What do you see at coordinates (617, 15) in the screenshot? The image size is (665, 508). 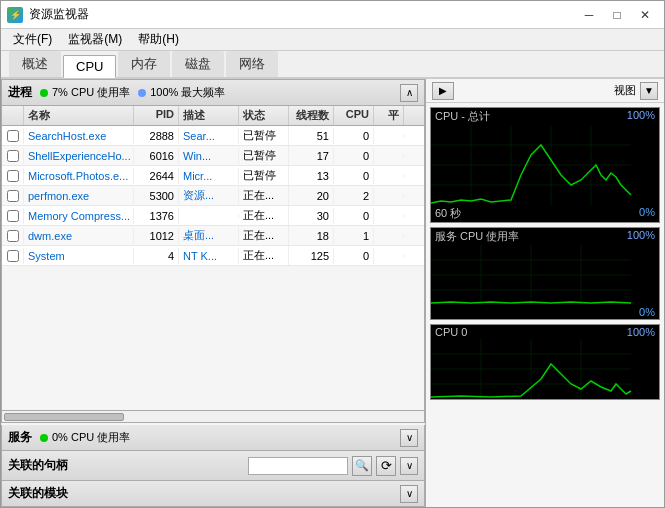 I see `maximize-button: □` at bounding box center [617, 15].